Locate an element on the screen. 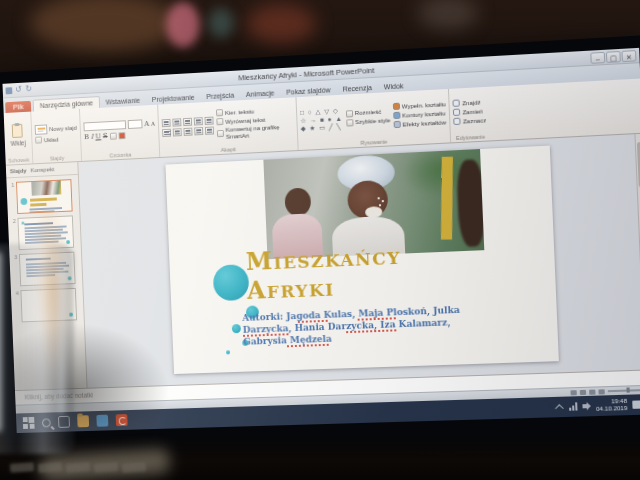 This screenshot has width=640, height=480. decor-bubble-tiny is located at coordinates (228, 352).